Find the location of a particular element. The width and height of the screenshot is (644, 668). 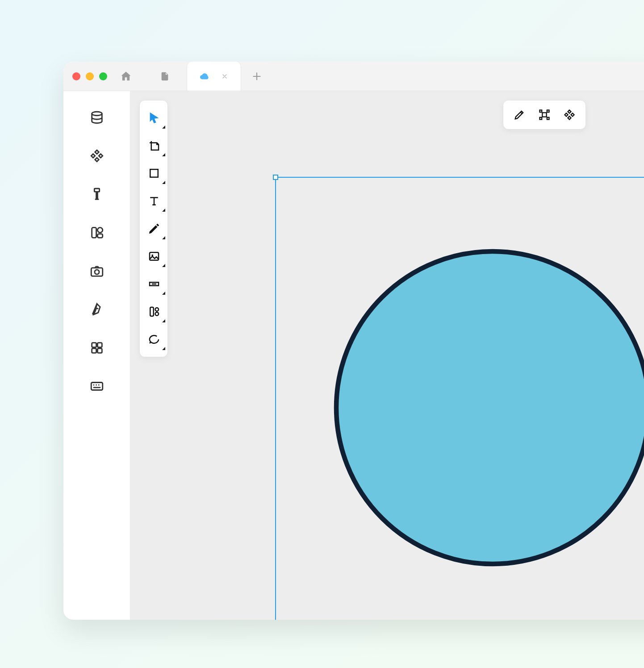

pencil-icon is located at coordinates (519, 115).